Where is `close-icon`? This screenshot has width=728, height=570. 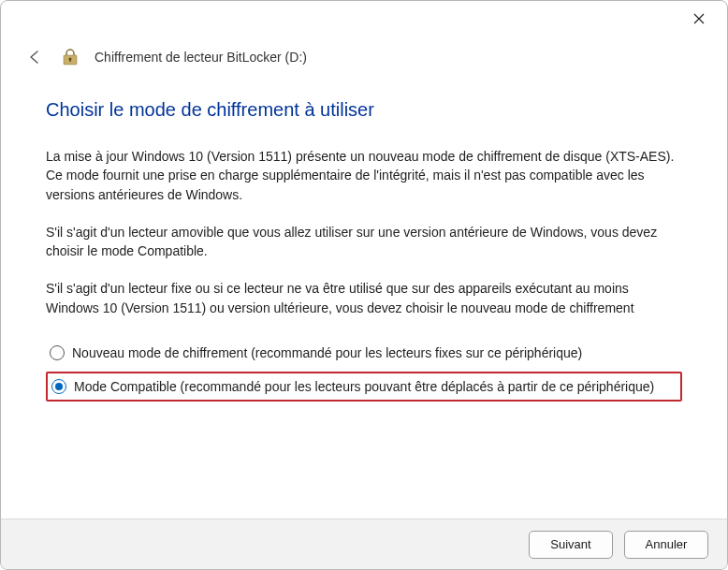 close-icon is located at coordinates (699, 20).